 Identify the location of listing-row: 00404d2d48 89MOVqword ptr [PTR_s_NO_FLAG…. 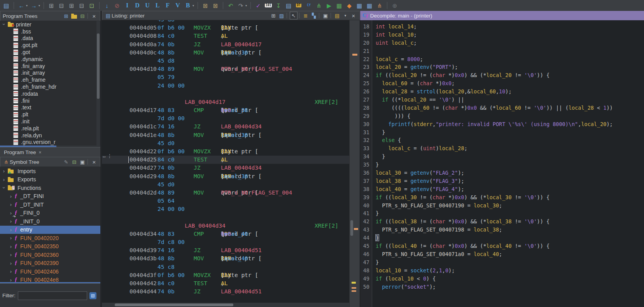
(226, 193).